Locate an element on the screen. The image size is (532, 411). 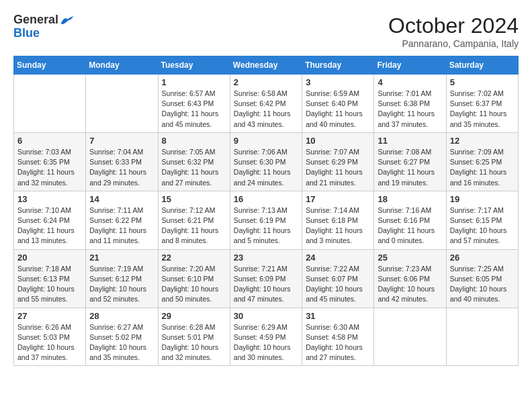
day-number: 13 is located at coordinates (50, 199).